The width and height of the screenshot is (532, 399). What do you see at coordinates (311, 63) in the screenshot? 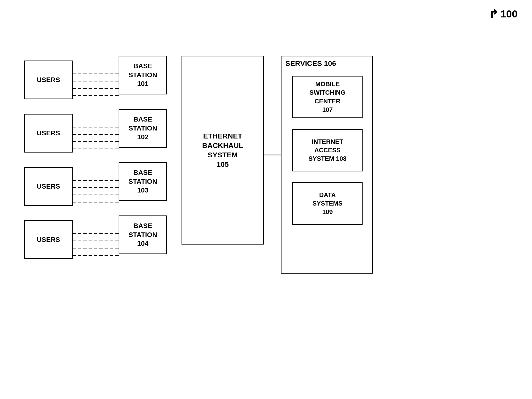
I see `services-label: SERVICES 106` at bounding box center [311, 63].